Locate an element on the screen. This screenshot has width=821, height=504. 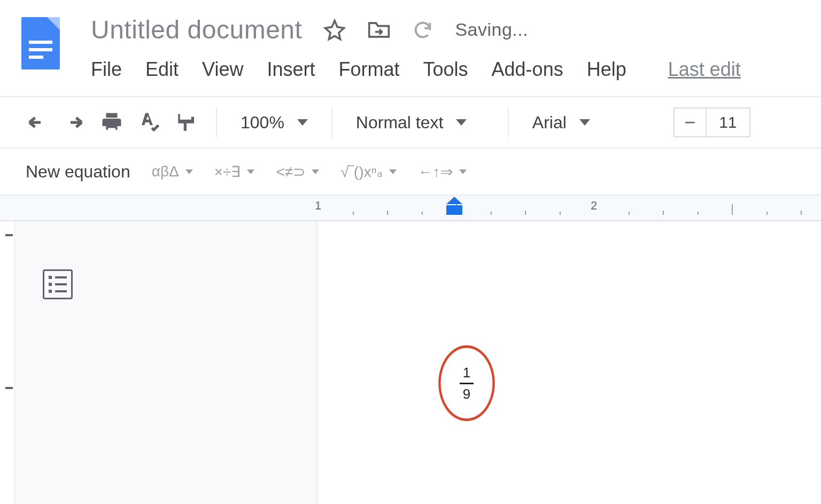
print-icon is located at coordinates (112, 122).